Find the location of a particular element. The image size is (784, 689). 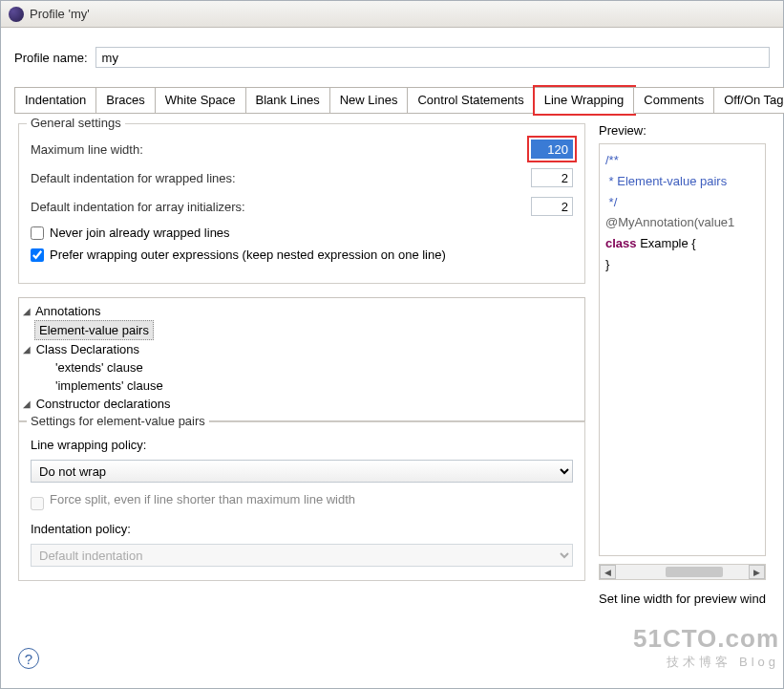

preview-label: Preview: is located at coordinates (682, 130).